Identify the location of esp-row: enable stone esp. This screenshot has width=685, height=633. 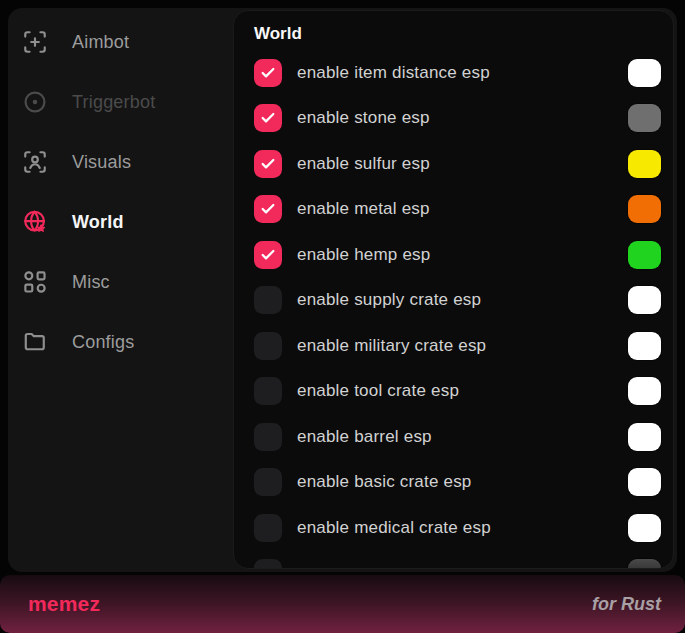
(458, 119).